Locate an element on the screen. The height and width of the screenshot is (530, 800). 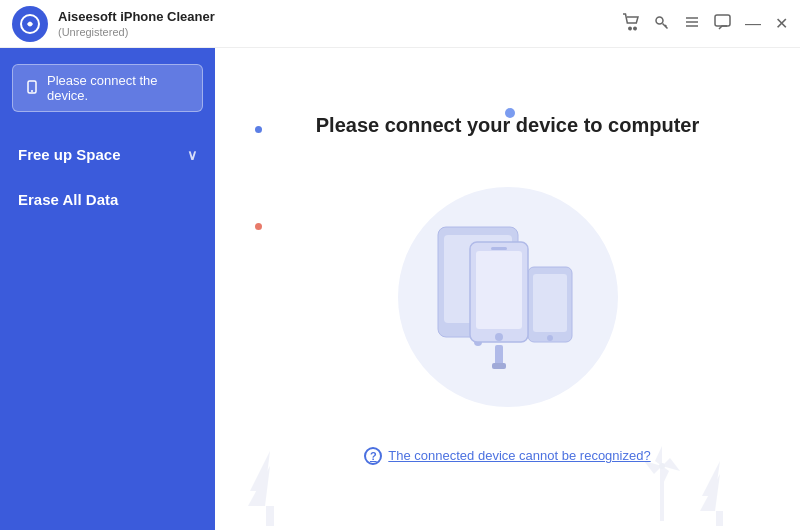
sidebar-item-erase-all-data: Erase All Data is located at coordinates (108, 200).